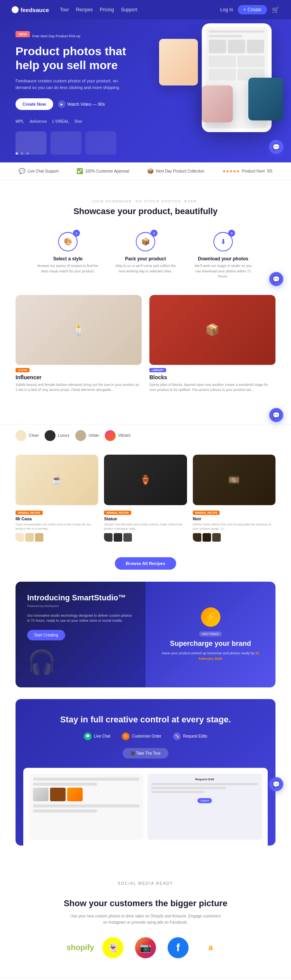  Describe the element at coordinates (87, 436) in the screenshot. I see `filter-urban: Urban` at that location.